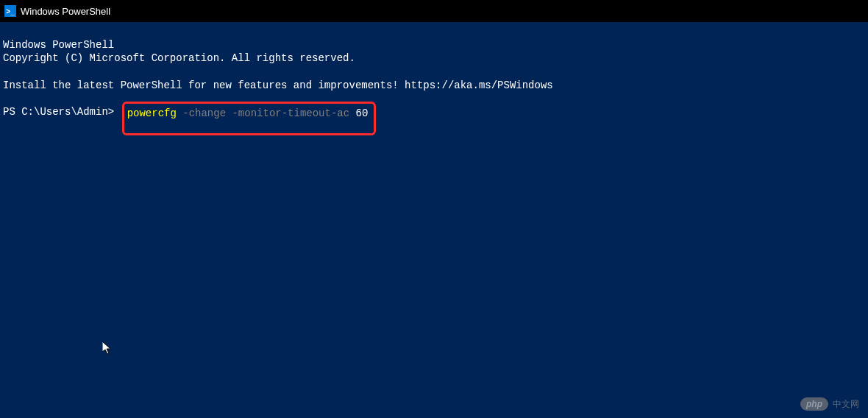 The height and width of the screenshot is (418, 868). I want to click on prompt-text: PS C:\Users\Admin>, so click(62, 112).